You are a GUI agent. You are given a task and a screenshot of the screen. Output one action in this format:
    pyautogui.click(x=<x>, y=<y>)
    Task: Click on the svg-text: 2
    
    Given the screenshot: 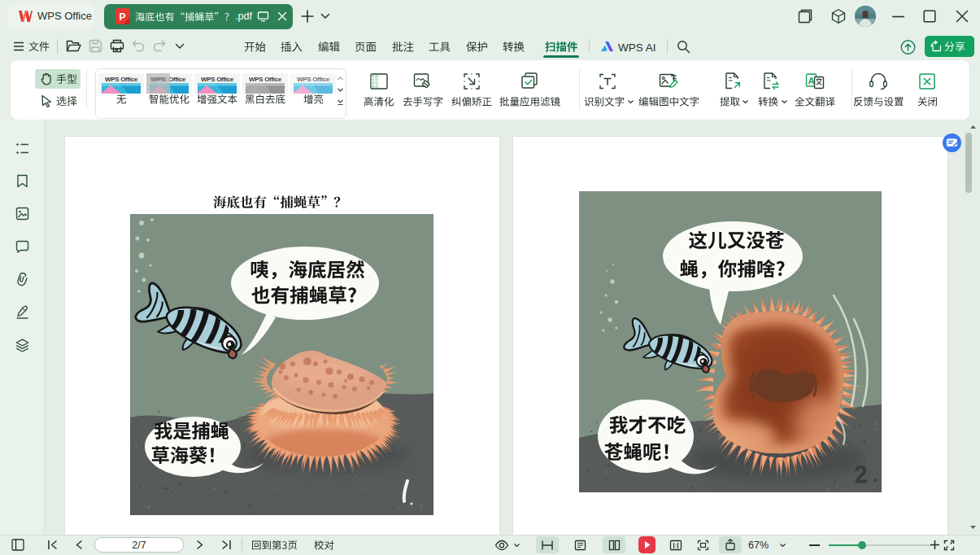 What is the action you would take?
    pyautogui.click(x=860, y=474)
    